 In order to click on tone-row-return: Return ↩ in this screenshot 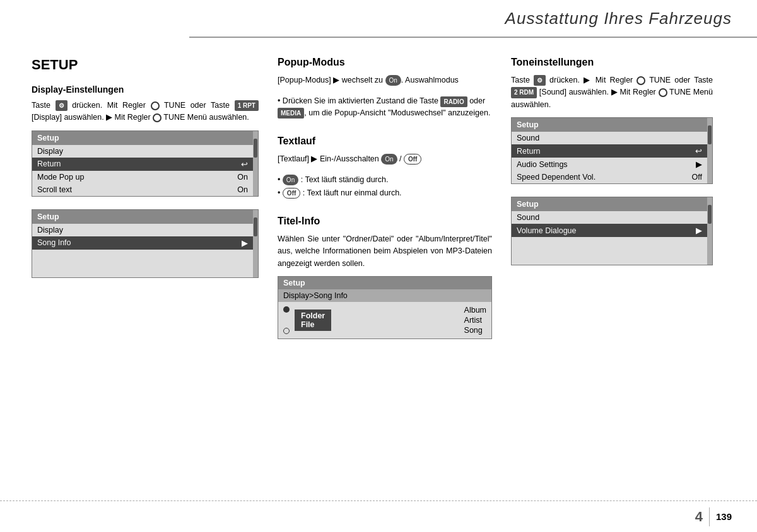, I will do `click(609, 151)`.